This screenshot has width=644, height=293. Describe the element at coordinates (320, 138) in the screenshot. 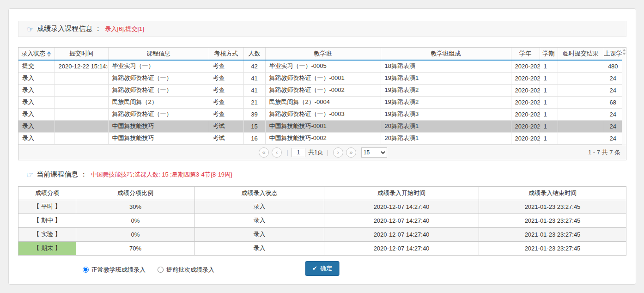

I see `table-row: 录入中国舞技能技巧考试16中国舞技能技巧-000220舞蹈表演12020-202…` at that location.